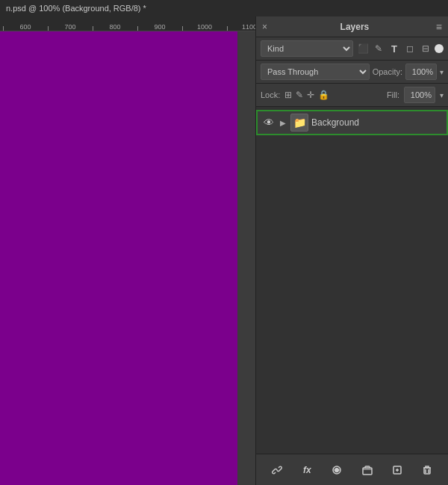 This screenshot has height=485, width=448. I want to click on text-filter-icon: T, so click(394, 49).